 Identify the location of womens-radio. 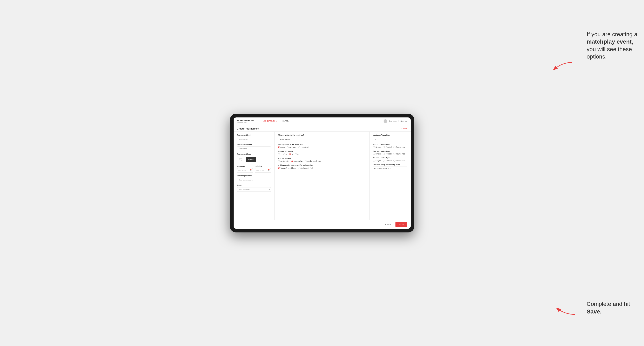
(288, 147).